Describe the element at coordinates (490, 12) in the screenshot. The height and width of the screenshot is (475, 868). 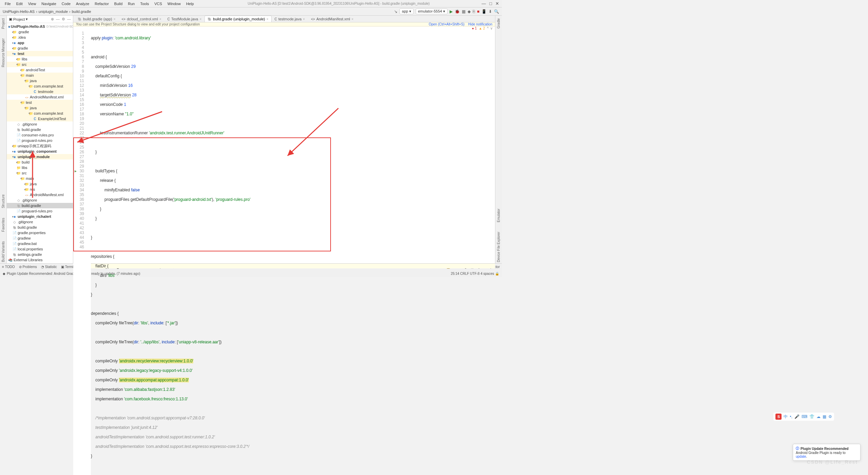
I see `sdk-icon: ⬇` at that location.